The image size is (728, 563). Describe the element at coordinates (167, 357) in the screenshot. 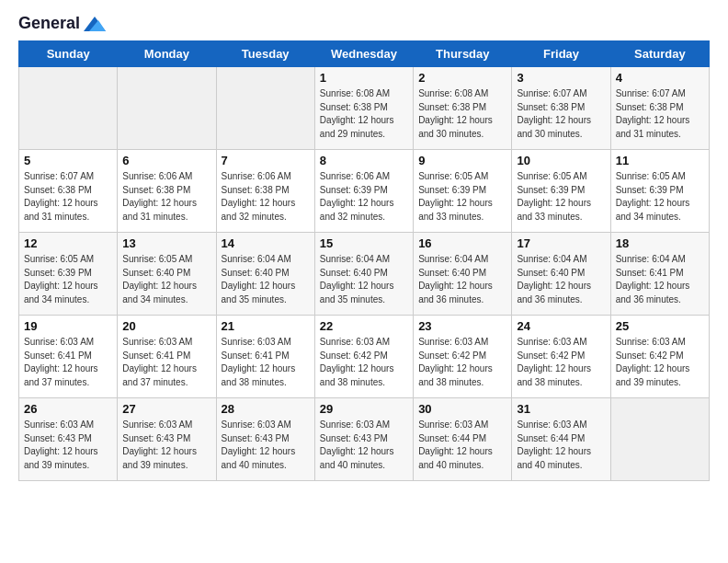

I see `calendar-cell: 20Sunrise: 6:03 AM Sunset: 6:41 PM Dayli…` at that location.